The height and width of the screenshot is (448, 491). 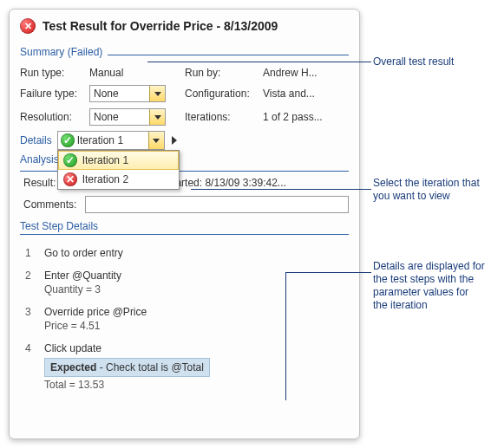 I want to click on test-step-details-label: Test Step Details, so click(x=184, y=227).